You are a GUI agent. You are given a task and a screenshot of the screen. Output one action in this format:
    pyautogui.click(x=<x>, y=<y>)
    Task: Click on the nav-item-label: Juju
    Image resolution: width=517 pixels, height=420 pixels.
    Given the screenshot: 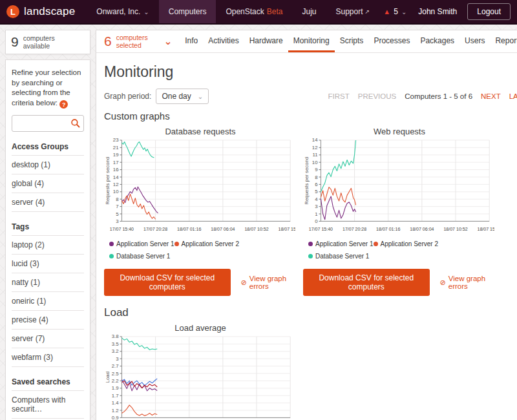 What is the action you would take?
    pyautogui.click(x=309, y=12)
    